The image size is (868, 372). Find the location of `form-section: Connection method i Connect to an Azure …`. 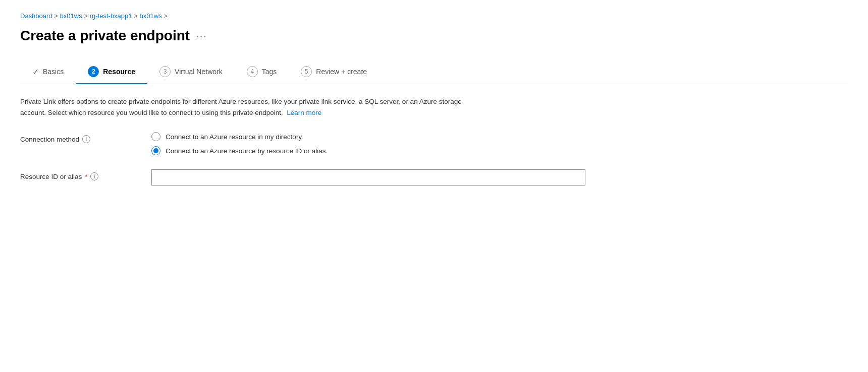

form-section: Connection method i Connect to an Azure … is located at coordinates (434, 159).